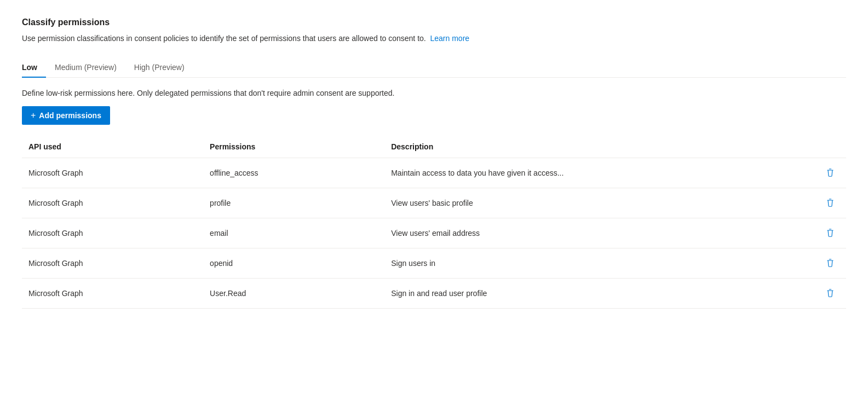  Describe the element at coordinates (830, 148) in the screenshot. I see `column-actions` at that location.